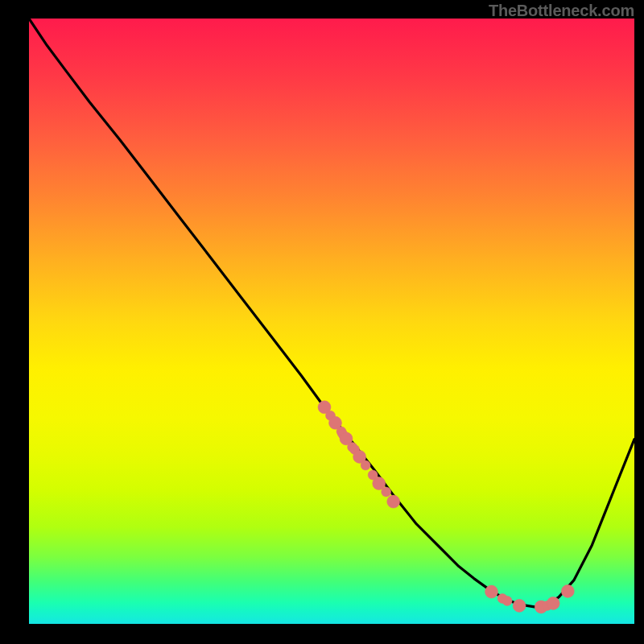 This screenshot has width=644, height=644. Describe the element at coordinates (562, 11) in the screenshot. I see `watermark-label: TheBottleneck.com` at that location.